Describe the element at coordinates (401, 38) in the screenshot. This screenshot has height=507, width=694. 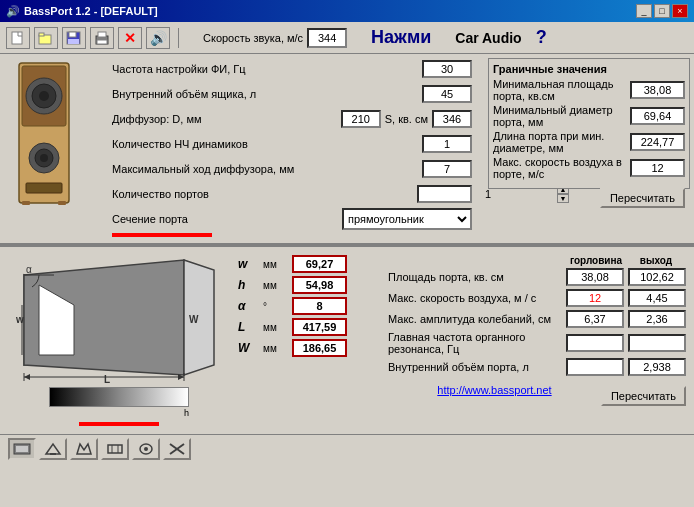
I see `nazmi-button: Нажми` at that location.